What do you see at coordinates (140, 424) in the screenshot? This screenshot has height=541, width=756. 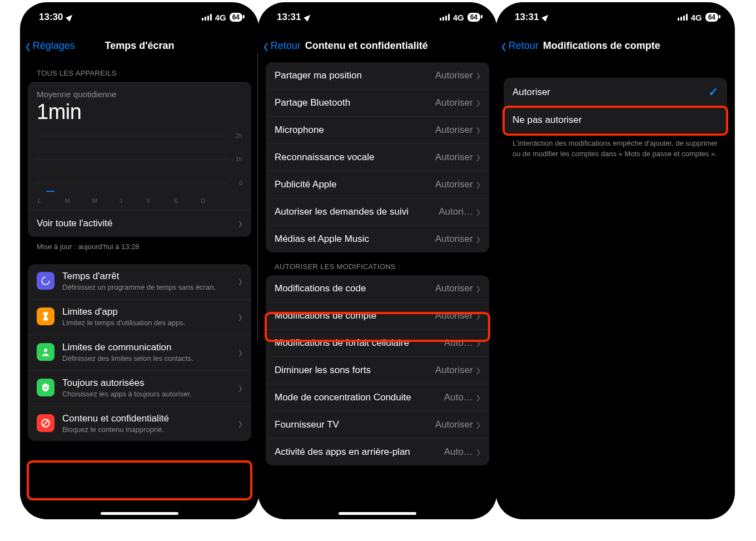 I see `menu-item-priv: Contenu et confidentialitéBloquez le con…` at bounding box center [140, 424].